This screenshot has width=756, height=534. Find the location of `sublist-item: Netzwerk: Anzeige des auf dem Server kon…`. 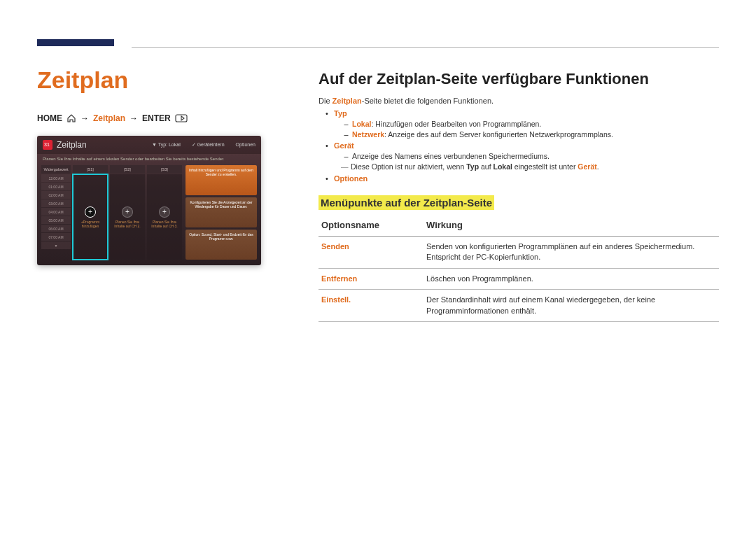

sublist-item: Netzwerk: Anzeige des auf dem Server kon… is located at coordinates (531, 134).